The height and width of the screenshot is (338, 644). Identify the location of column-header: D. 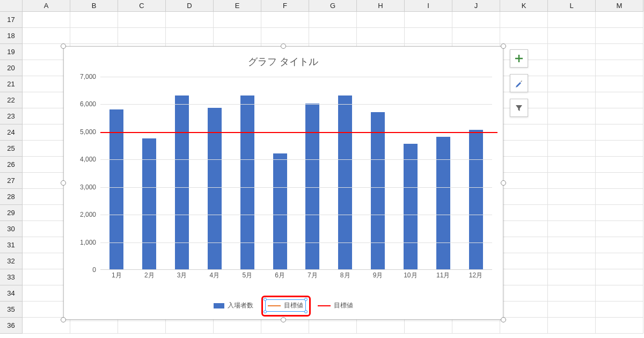
(190, 6).